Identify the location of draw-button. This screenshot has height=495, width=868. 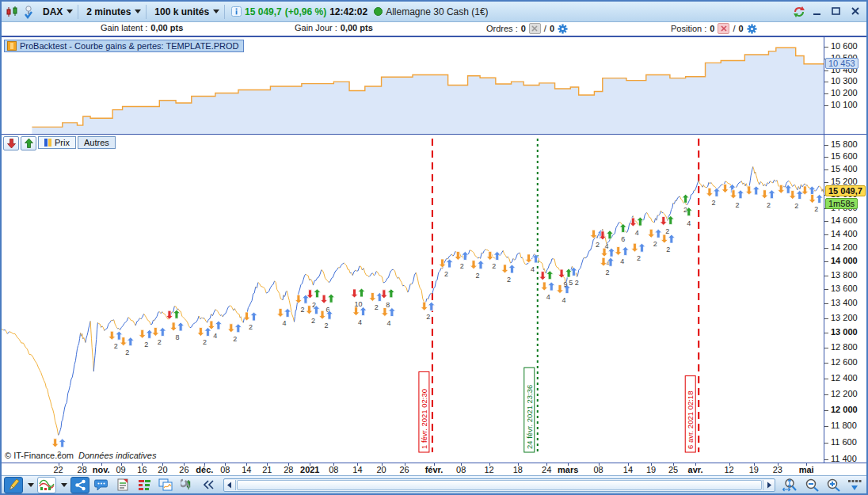
(13, 485).